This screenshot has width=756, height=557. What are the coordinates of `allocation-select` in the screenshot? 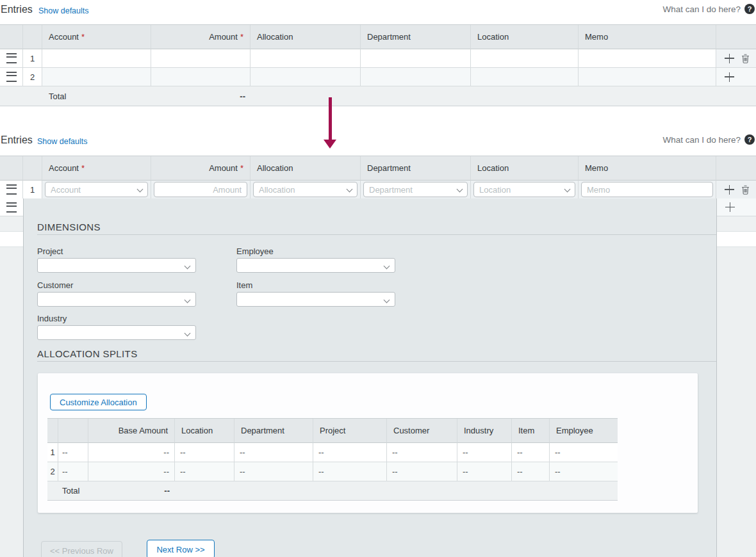 It's located at (305, 190).